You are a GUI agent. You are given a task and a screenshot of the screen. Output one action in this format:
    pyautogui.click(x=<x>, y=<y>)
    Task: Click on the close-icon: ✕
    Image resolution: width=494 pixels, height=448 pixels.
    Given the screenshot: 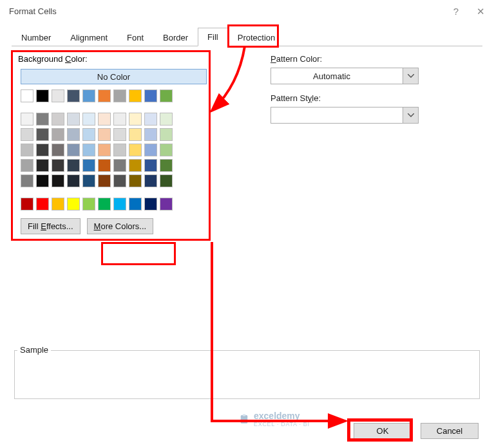 What is the action you would take?
    pyautogui.click(x=480, y=12)
    